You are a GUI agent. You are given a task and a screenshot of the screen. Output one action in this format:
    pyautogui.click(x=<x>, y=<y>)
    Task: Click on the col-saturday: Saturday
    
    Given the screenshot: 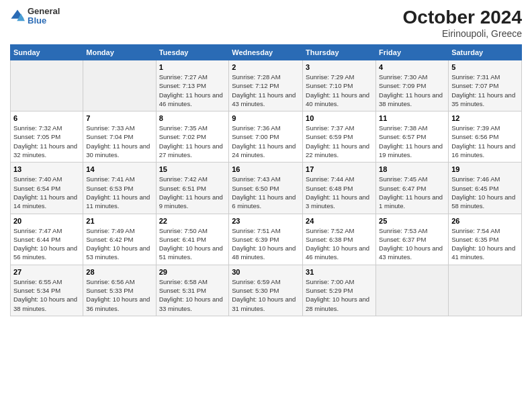 What is the action you would take?
    pyautogui.click(x=485, y=52)
    